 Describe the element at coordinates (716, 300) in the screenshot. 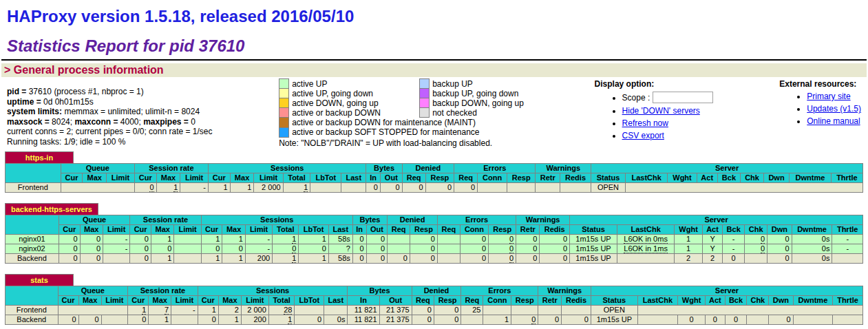

I see `col-header-act: Act` at that location.